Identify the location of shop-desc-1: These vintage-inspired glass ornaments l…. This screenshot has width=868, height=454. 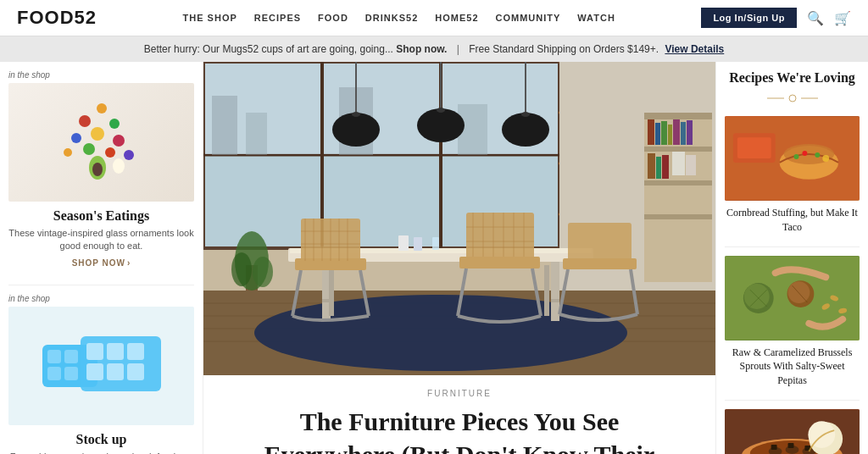
(102, 241).